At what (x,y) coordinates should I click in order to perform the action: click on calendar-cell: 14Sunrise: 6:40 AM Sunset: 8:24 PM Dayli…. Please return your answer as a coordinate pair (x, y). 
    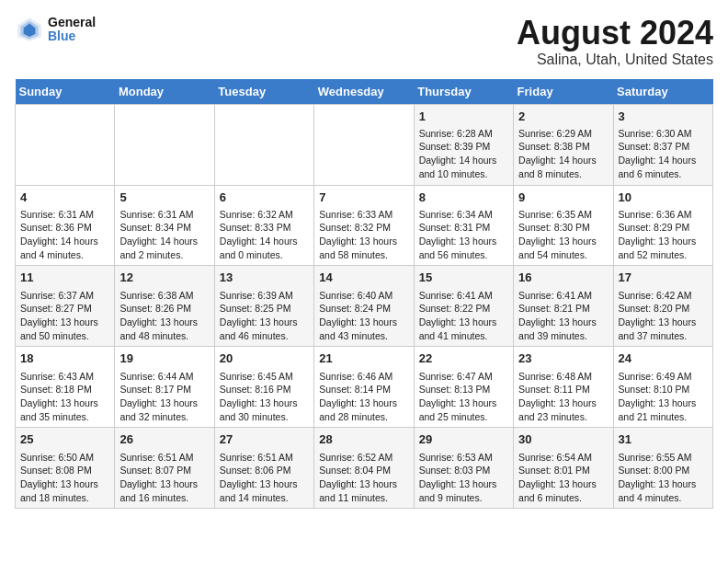
    Looking at the image, I should click on (364, 306).